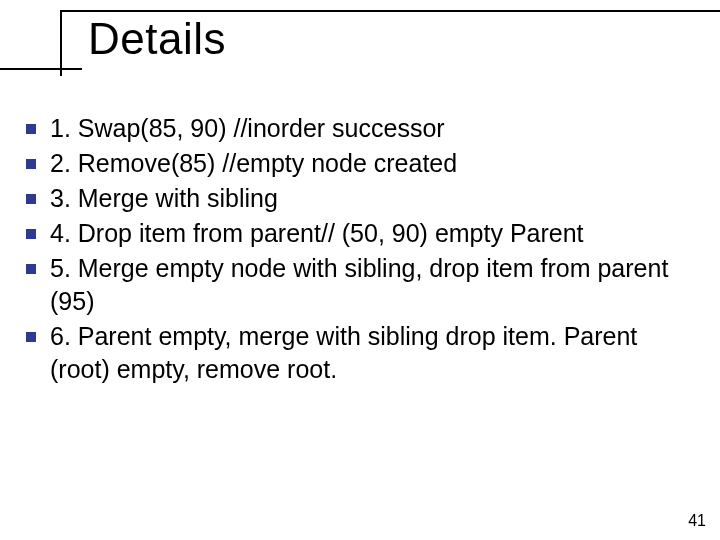  I want to click on list-item-text: 1. Swap(85, 90) //inorder successor, so click(371, 128).